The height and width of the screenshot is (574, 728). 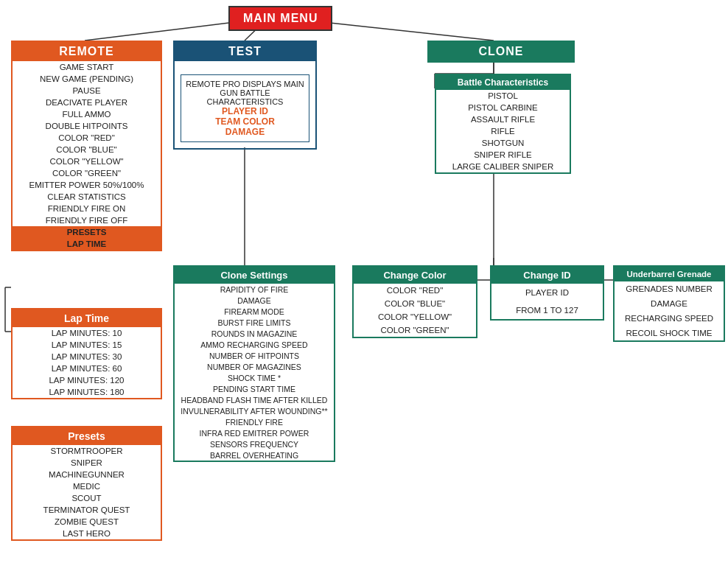 I want to click on change-id-items: PLAYER ID FROM 1 TO 127, so click(x=547, y=301).